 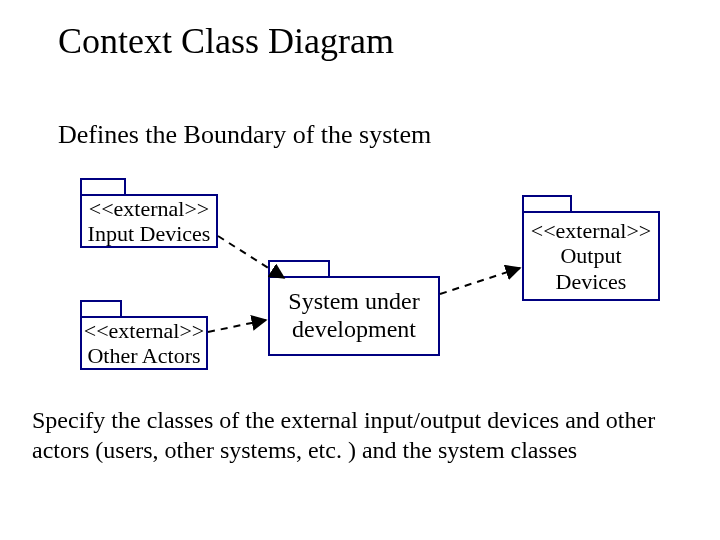 I want to click on package-label: Input Devices, so click(x=150, y=234).